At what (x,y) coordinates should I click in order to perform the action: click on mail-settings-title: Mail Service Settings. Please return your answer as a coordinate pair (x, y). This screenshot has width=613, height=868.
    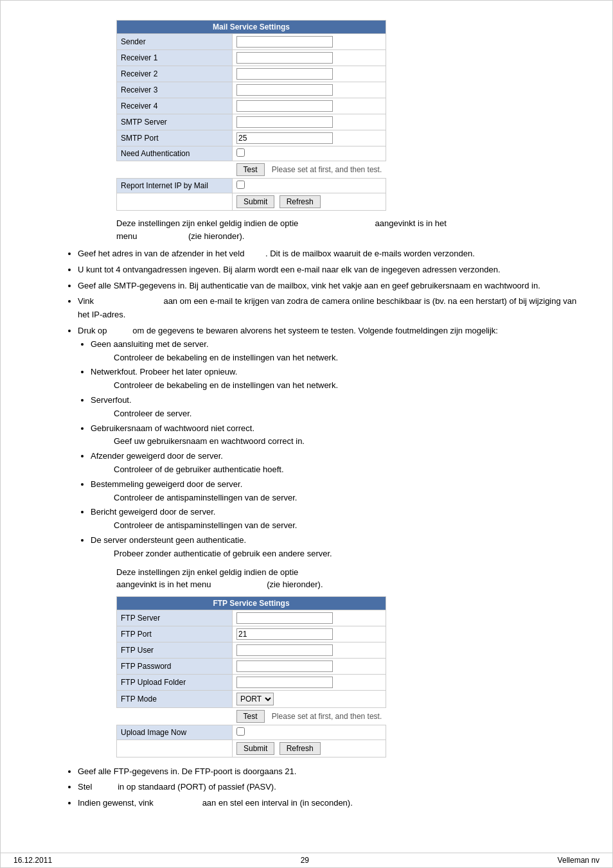
    Looking at the image, I should click on (252, 27).